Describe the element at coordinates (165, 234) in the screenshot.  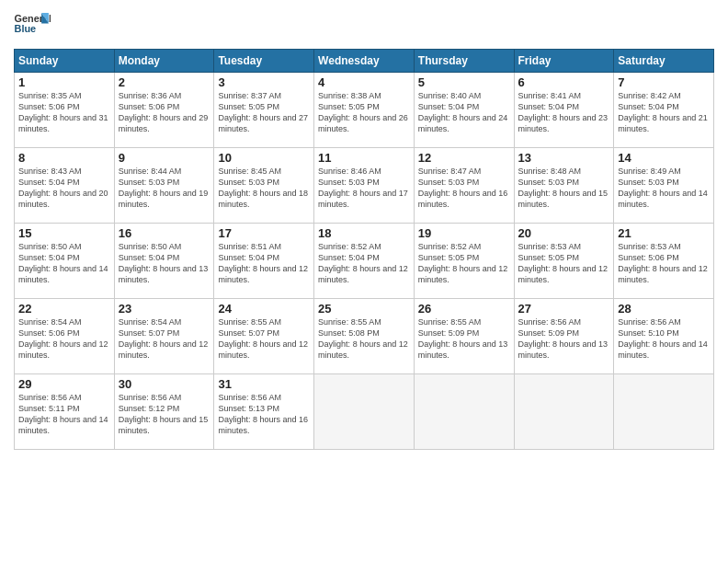
I see `day-number: 16` at that location.